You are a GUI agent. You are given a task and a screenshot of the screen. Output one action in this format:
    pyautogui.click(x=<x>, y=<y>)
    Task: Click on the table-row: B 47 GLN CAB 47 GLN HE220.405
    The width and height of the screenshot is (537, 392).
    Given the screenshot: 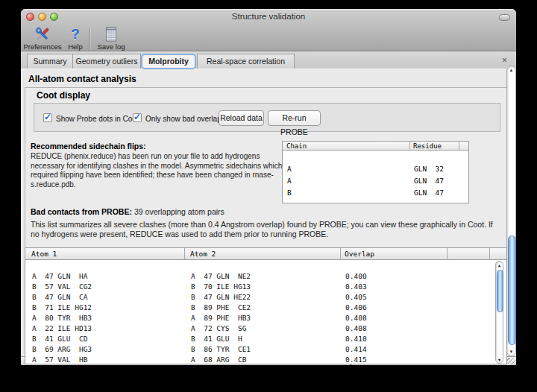 What is the action you would take?
    pyautogui.click(x=266, y=287)
    